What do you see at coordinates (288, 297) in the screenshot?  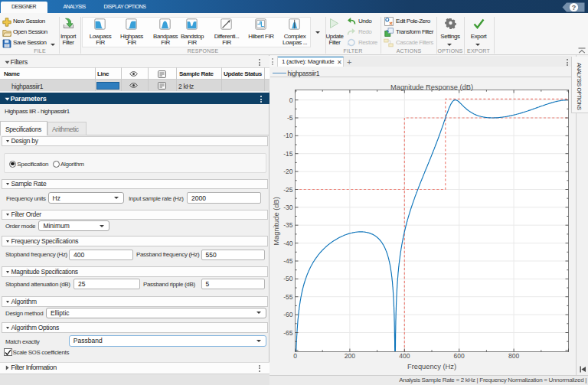 I see `svg-text: -55` at bounding box center [288, 297].